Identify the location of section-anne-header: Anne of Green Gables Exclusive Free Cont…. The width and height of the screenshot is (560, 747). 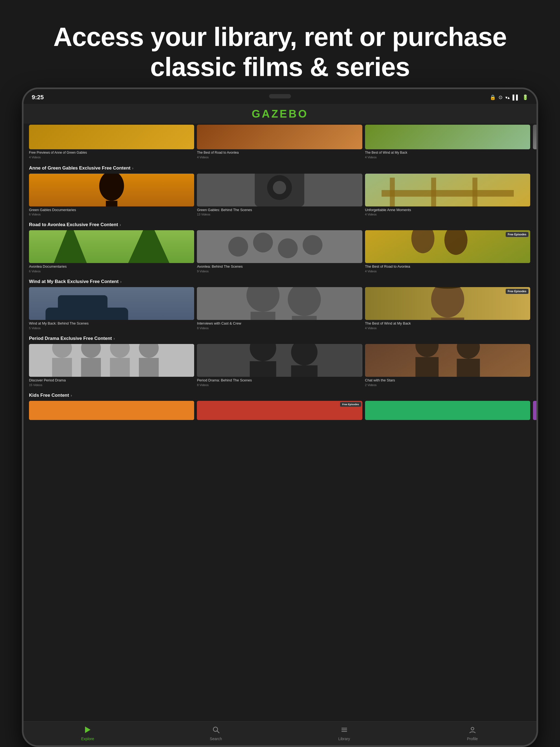
(280, 168).